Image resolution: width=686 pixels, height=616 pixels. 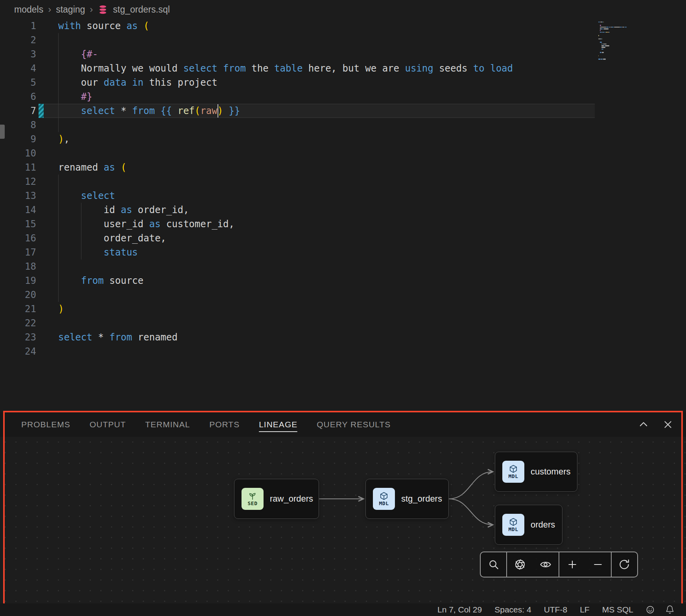 I want to click on panel-tab-lineage: LINEAGE, so click(x=278, y=425).